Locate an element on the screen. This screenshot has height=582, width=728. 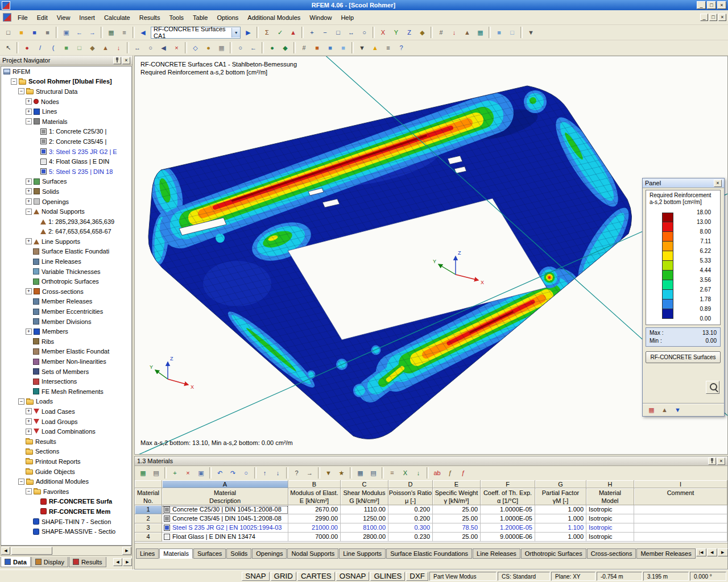
tree-item: 1: 285,293,364,365,639 is located at coordinates (66, 222).